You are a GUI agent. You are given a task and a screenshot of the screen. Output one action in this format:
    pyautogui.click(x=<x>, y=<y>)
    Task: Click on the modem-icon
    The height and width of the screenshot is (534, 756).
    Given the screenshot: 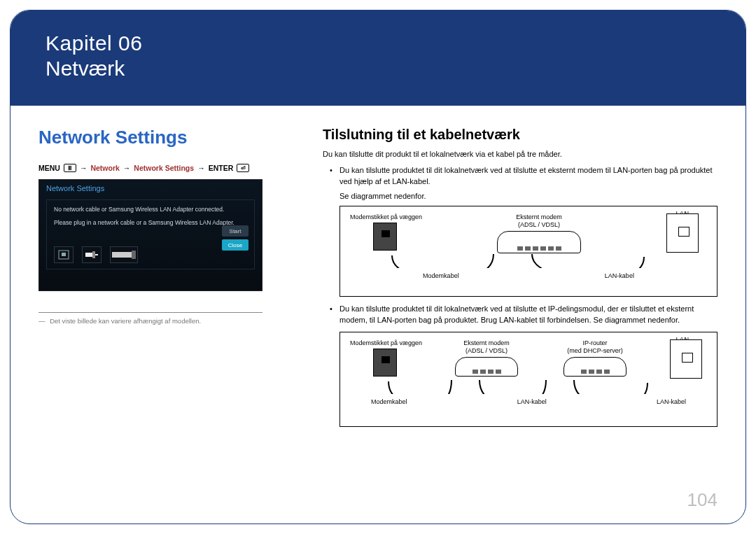 What is the action you would take?
    pyautogui.click(x=539, y=242)
    